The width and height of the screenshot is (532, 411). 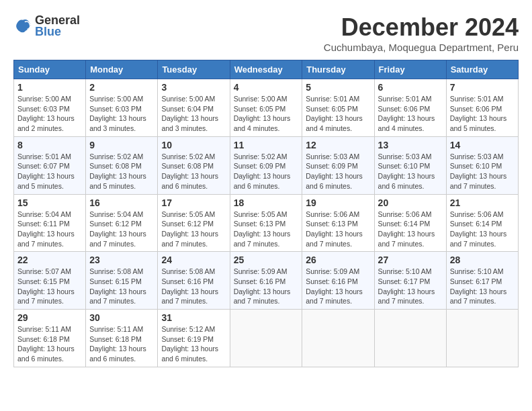 What do you see at coordinates (50, 172) in the screenshot?
I see `day-info: Sunrise: 5:01 AM Sunset: 6:07 PM Dayligh…` at bounding box center [50, 172].